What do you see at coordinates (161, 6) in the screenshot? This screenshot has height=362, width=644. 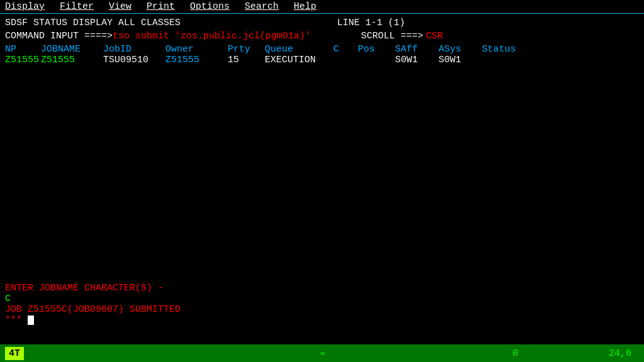 I see `menu-print: Print` at bounding box center [161, 6].